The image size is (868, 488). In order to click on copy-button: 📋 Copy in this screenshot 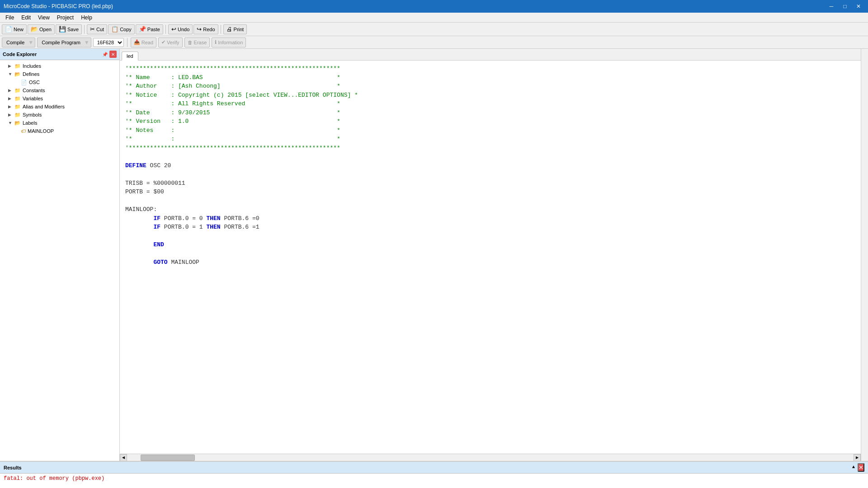, I will do `click(121, 29)`.